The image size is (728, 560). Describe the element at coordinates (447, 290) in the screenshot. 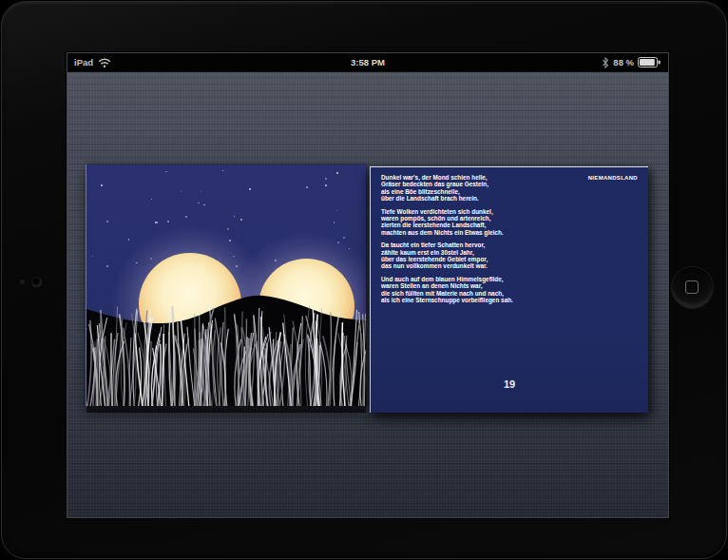

I see `poem-stanza: Und auch auf dem blauen Himmelsgefilde,w…` at that location.